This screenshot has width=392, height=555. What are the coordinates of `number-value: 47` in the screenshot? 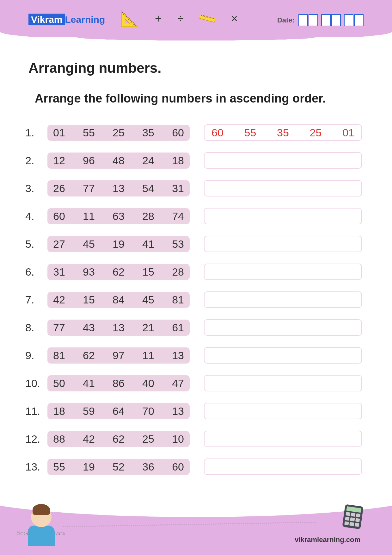 It's located at (178, 384).